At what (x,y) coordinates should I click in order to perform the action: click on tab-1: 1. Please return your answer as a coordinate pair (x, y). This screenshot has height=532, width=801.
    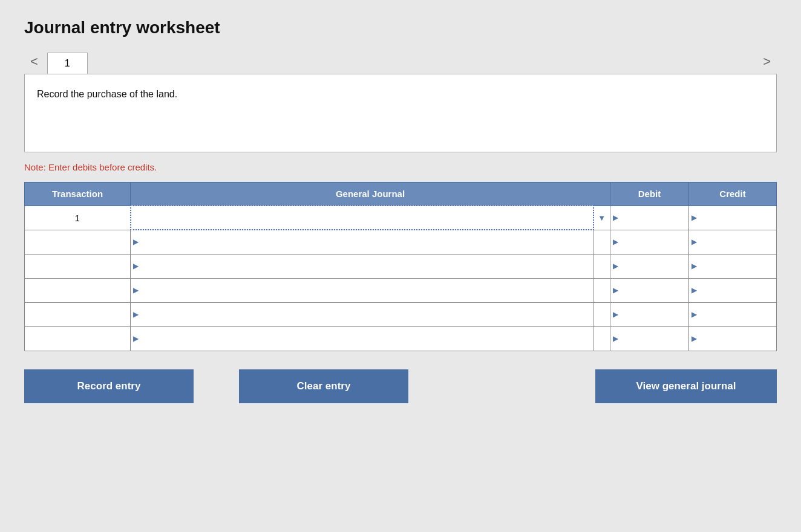
    Looking at the image, I should click on (68, 63).